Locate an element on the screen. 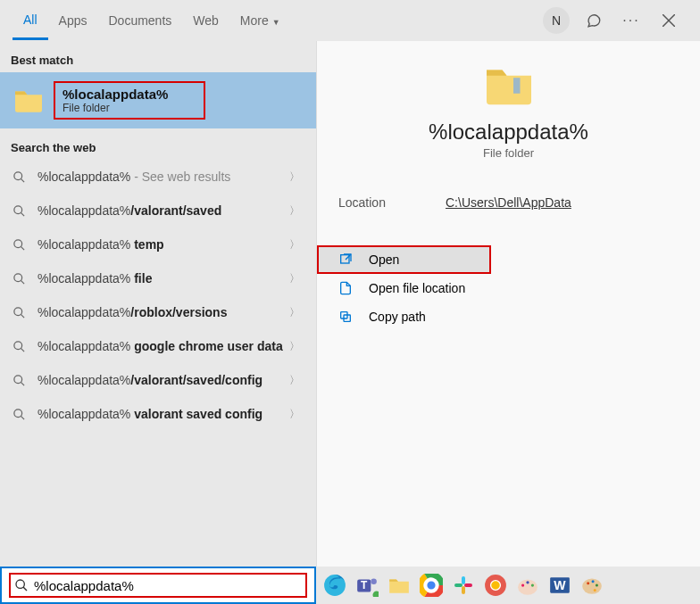 This screenshot has height=604, width=700. palette-icon is located at coordinates (592, 585).